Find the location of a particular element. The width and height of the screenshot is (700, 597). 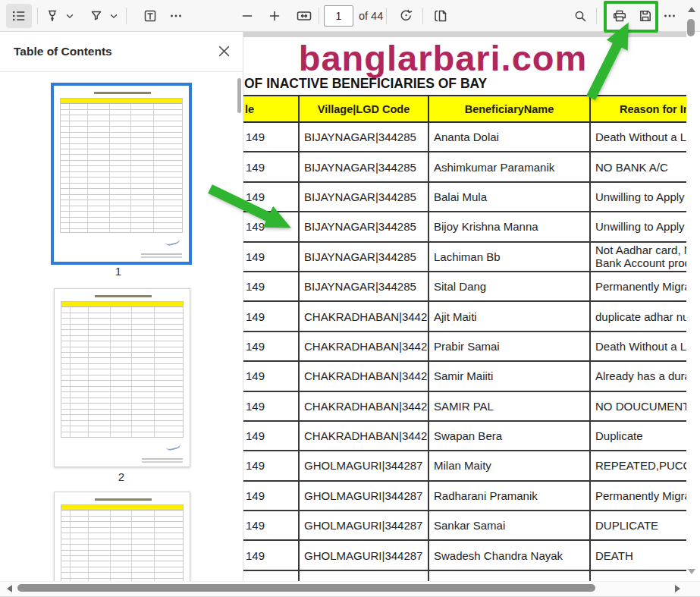

table-row: 149GHOLMAGURI|344287Radharani PramanikPe… is located at coordinates (465, 496).